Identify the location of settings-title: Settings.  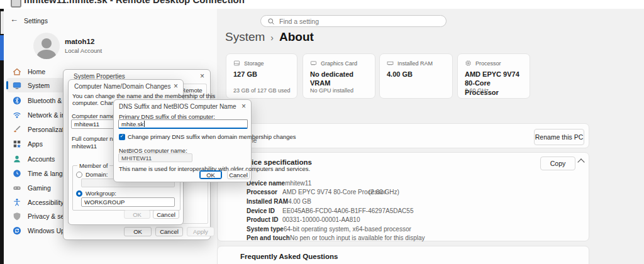
(36, 21).